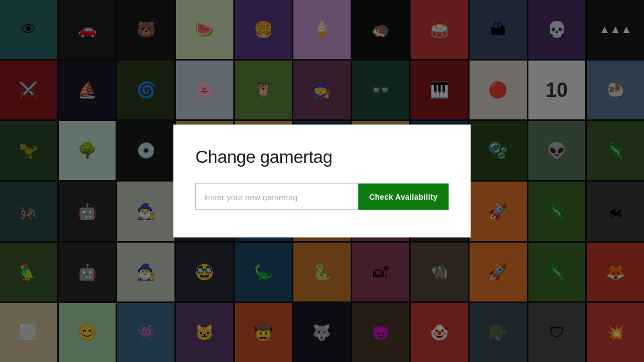  Describe the element at coordinates (322, 157) in the screenshot. I see `dialog-title: Change gamertag` at that location.